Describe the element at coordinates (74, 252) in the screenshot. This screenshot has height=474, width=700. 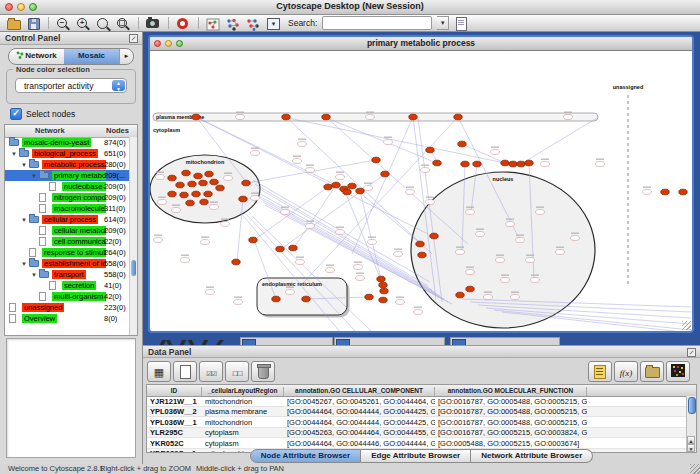
I see `network-name: response to stimulu` at that location.